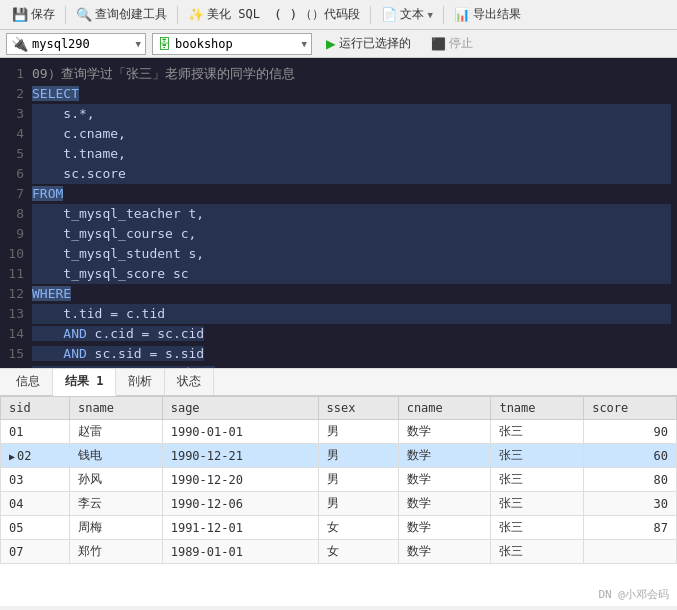  What do you see at coordinates (15, 114) in the screenshot?
I see `line-number: 3` at bounding box center [15, 114].